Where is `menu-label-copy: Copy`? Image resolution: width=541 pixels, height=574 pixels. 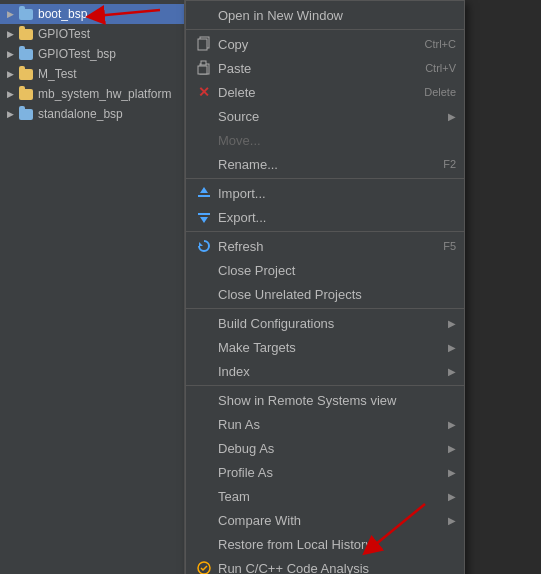 menu-label-copy: Copy is located at coordinates (322, 44).